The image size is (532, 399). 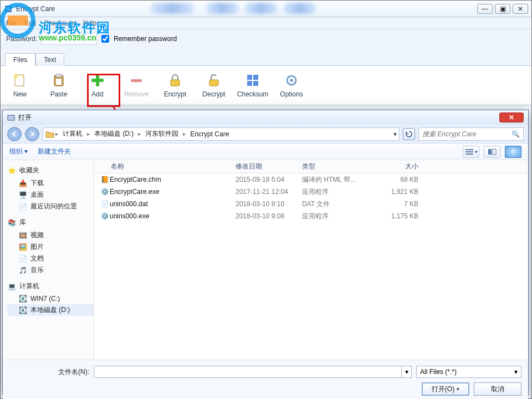 I want to click on dialog-titlebar: 打开 ✕, so click(x=265, y=117).